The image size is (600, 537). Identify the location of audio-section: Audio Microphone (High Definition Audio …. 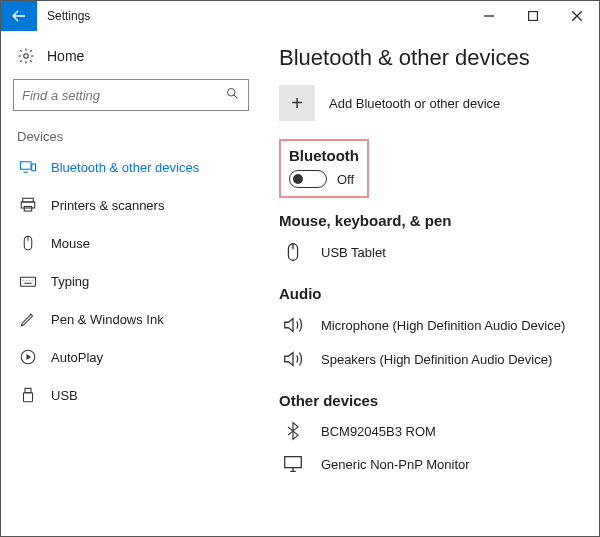
(433, 330).